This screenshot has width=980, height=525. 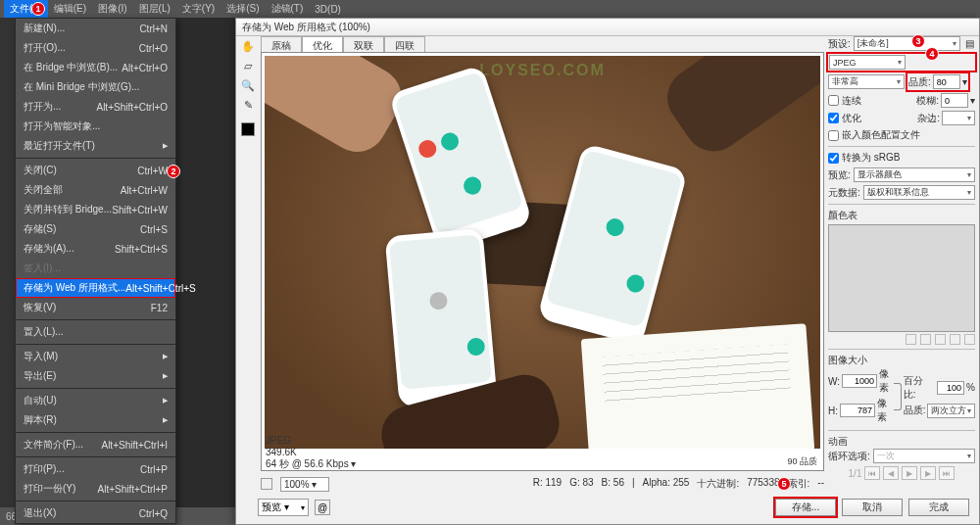 What do you see at coordinates (305, 484) in the screenshot?
I see `preview-zoom-select: 100% ▾` at bounding box center [305, 484].